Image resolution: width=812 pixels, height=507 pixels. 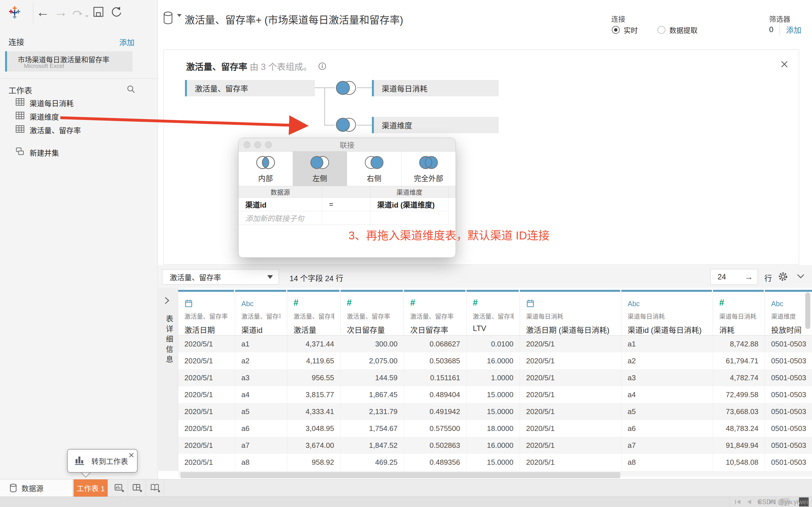 I want to click on join-type-tabs: 内部 左侧 右侧 完全外部, so click(x=347, y=169).